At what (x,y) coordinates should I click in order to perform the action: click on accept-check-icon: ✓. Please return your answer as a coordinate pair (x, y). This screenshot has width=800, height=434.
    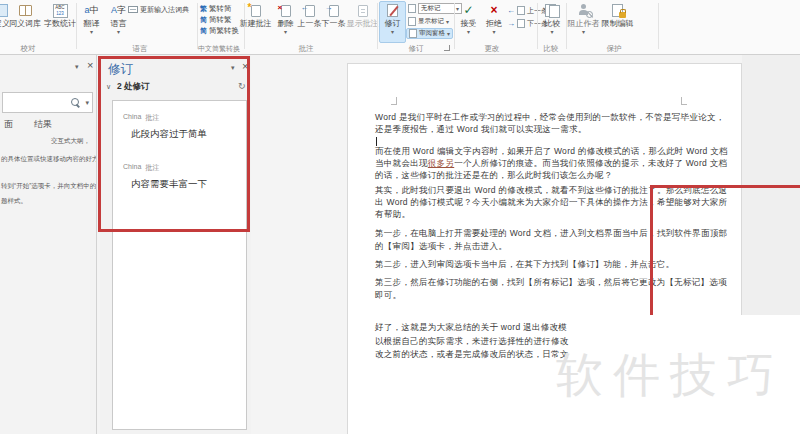
    Looking at the image, I should click on (468, 10).